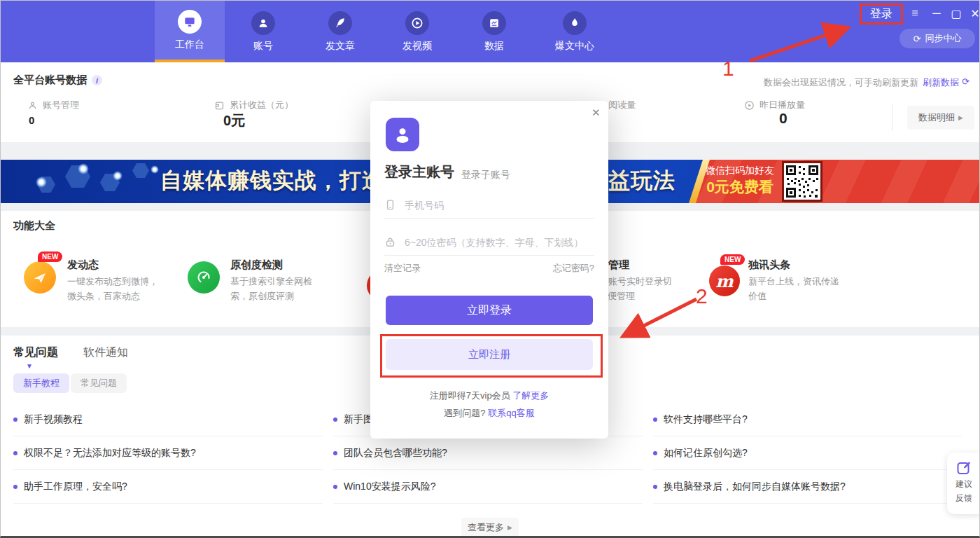 The image size is (980, 538). Describe the element at coordinates (494, 46) in the screenshot. I see `tab-label: 数据` at that location.